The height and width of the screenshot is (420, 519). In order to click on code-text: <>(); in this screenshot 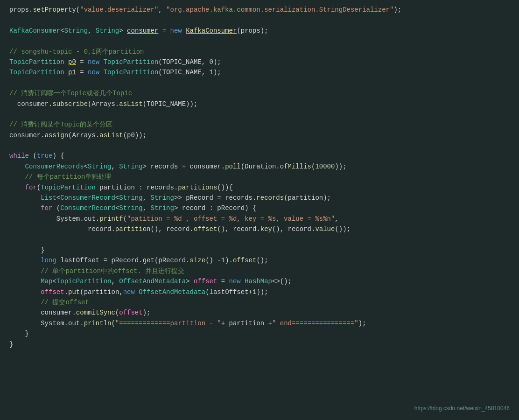, I will do `click(282, 281)`.